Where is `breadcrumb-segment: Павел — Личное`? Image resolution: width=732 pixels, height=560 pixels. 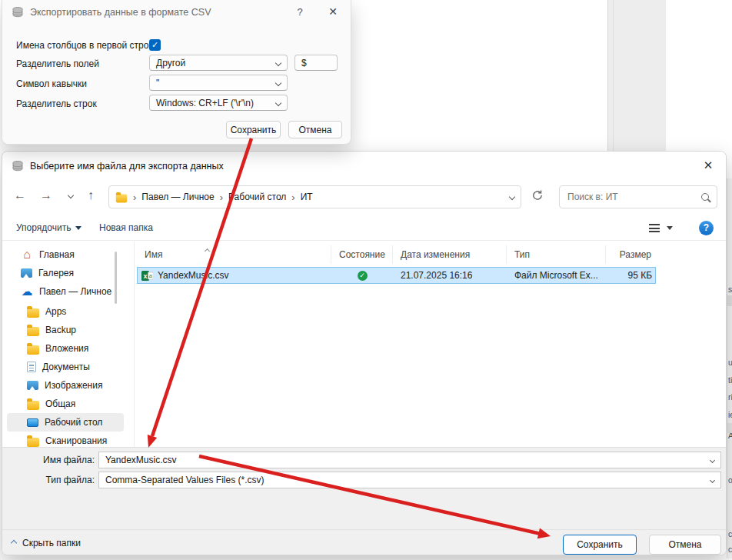
breadcrumb-segment: Павел — Личное is located at coordinates (178, 197).